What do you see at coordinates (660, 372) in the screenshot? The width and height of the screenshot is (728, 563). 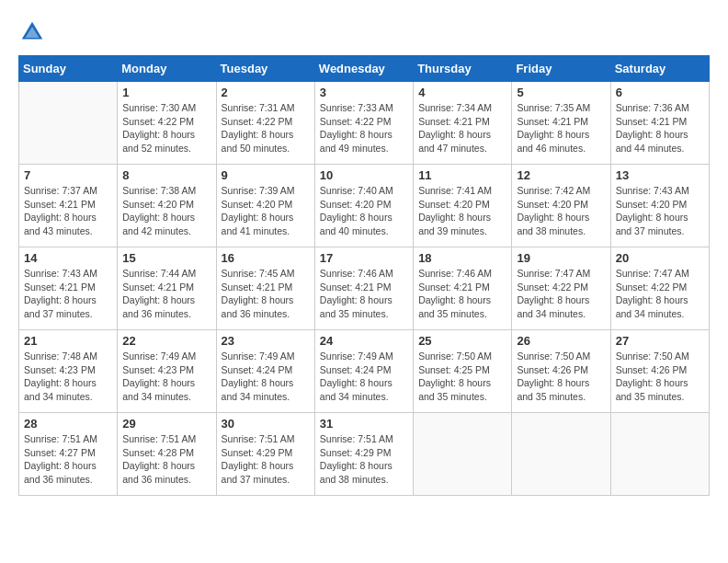 I see `day-cell-27: 27Sunrise: 7:50 AMSunset: 4:26 PMDayligh…` at bounding box center [660, 372].